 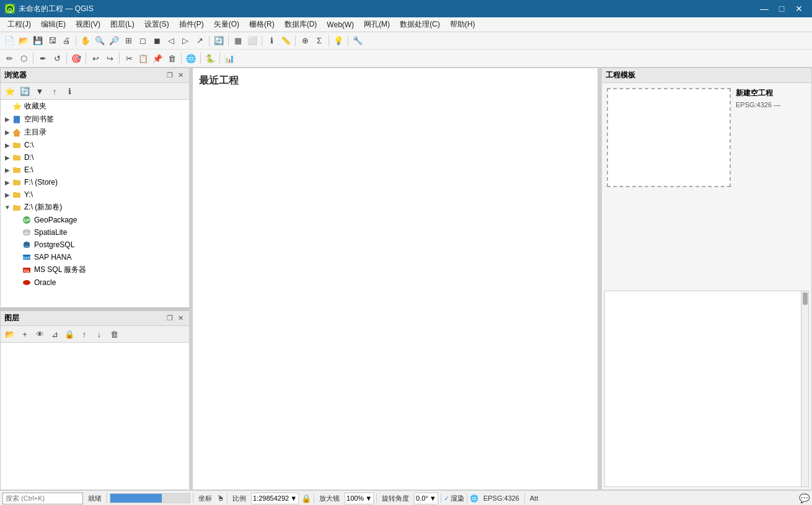 What do you see at coordinates (69, 91) in the screenshot?
I see `browser-properties-btn: ℹ` at bounding box center [69, 91].